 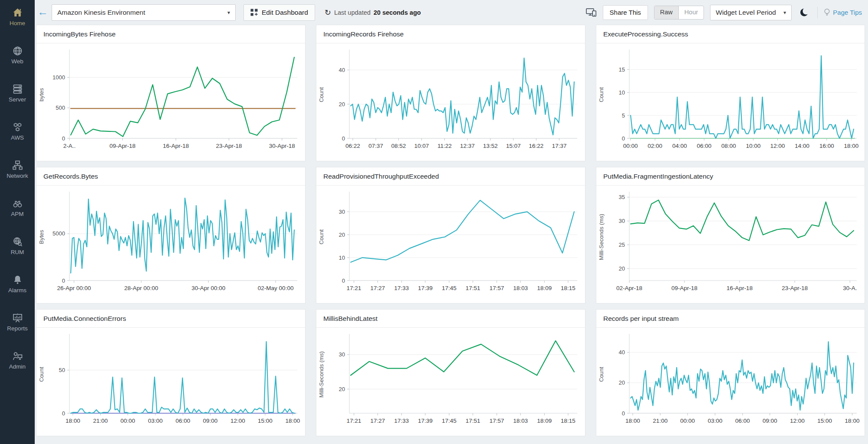 What do you see at coordinates (17, 284) in the screenshot?
I see `sidebar-item-alarms: Alarms` at bounding box center [17, 284].